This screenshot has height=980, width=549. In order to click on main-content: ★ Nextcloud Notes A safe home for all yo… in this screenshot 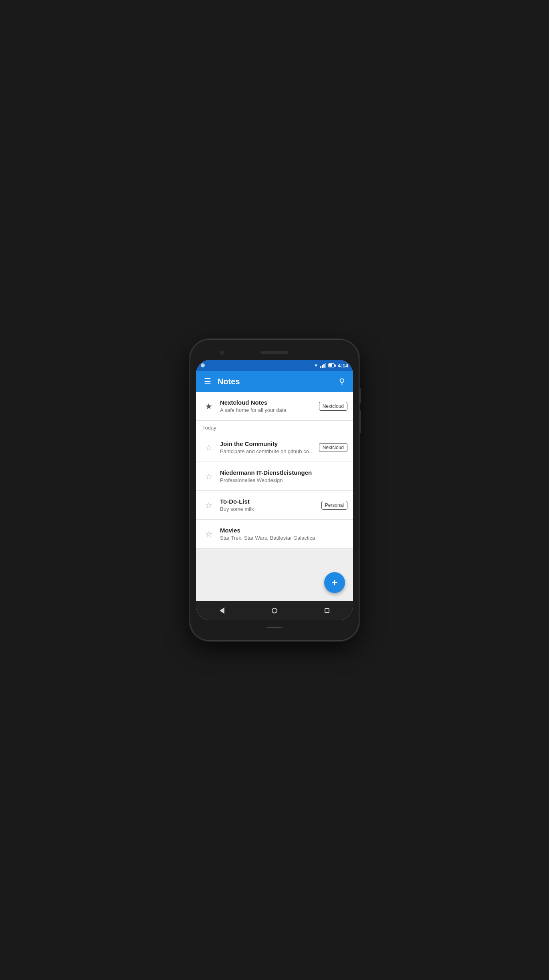, I will do `click(274, 496)`.